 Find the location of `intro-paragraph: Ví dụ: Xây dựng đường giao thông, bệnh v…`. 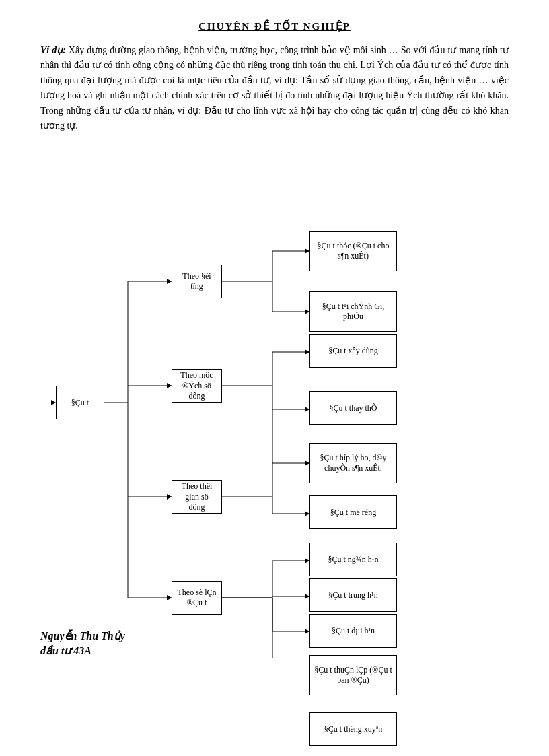

intro-paragraph: Ví dụ: Xây dựng đường giao thông, bệnh v… is located at coordinates (274, 88).